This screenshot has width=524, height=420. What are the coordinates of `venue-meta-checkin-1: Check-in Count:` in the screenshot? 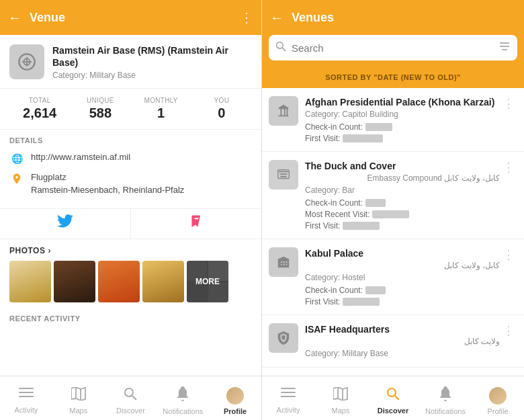 It's located at (402, 203).